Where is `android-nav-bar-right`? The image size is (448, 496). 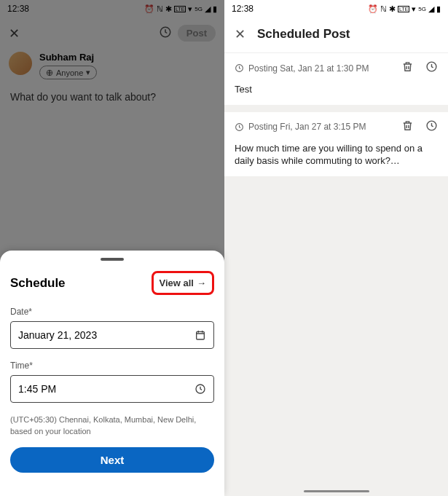
android-nav-bar-right is located at coordinates (337, 491).